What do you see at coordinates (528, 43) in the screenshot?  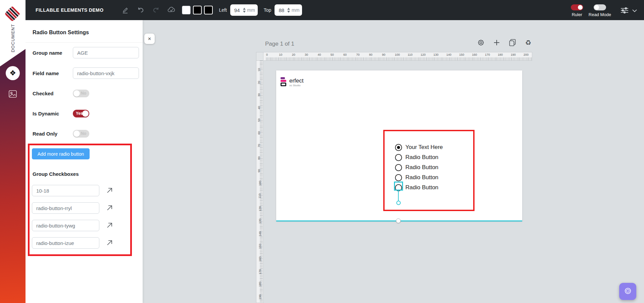 I see `recycle-icon: ♻` at bounding box center [528, 43].